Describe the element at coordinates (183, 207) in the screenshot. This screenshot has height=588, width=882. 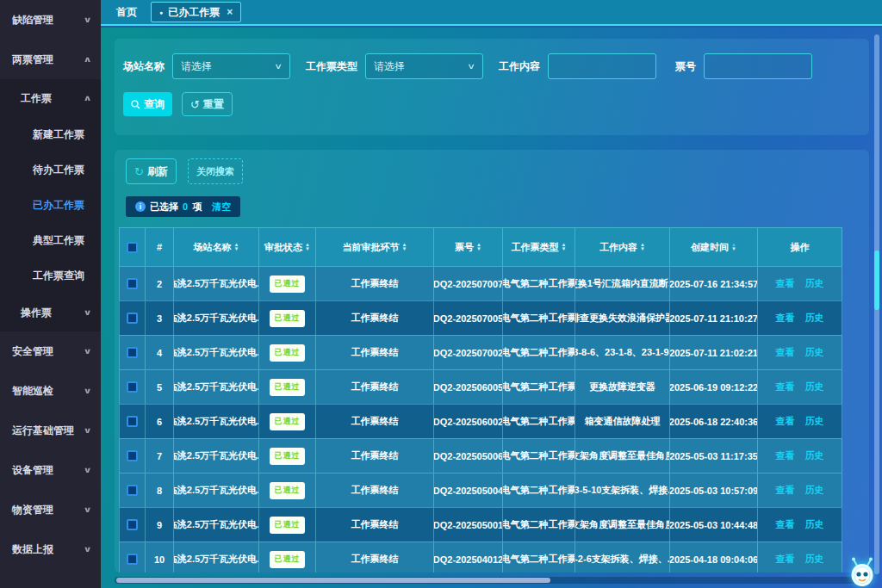
I see `selection-bar: i 已选择 0 项 清空` at that location.